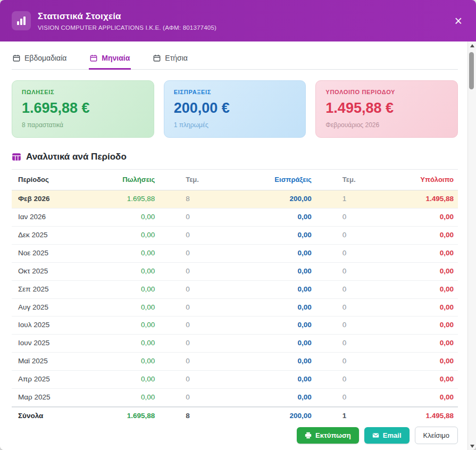 The image size is (476, 450). What do you see at coordinates (235, 157) in the screenshot?
I see `section-head: Αναλυτικά ανά Περίοδο` at bounding box center [235, 157].